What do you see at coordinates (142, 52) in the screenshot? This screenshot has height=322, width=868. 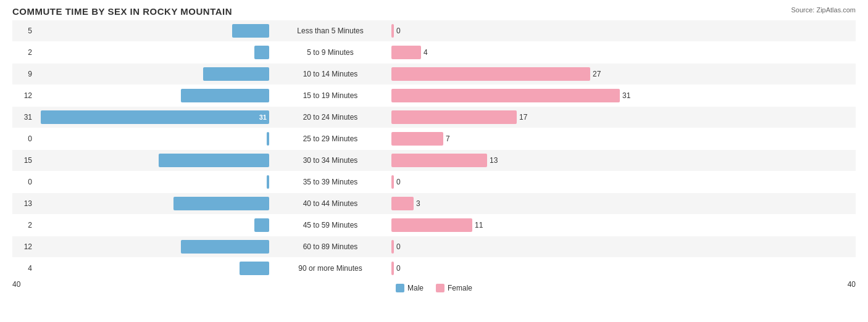 I see `left-section: 2` at bounding box center [142, 52].